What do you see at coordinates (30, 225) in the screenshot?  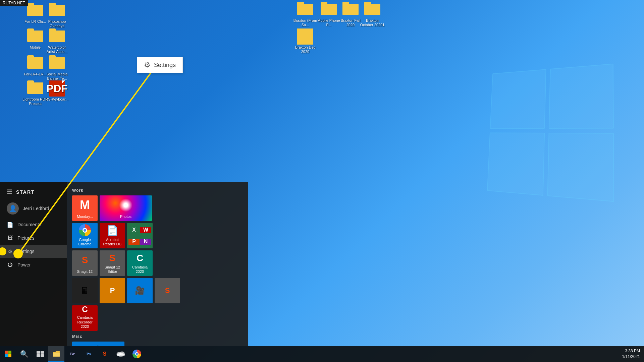 I see `sidebar-item-label: Documents` at bounding box center [30, 225].